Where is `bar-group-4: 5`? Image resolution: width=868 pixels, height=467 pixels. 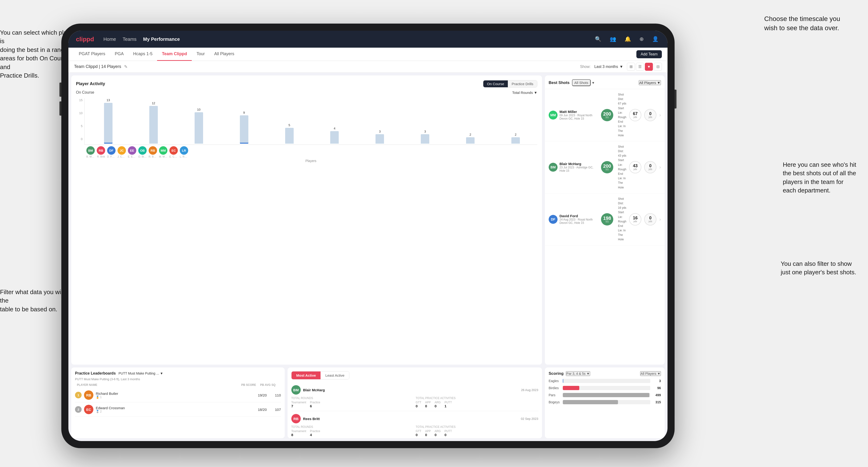
bar-group-4: 5 is located at coordinates (289, 133).